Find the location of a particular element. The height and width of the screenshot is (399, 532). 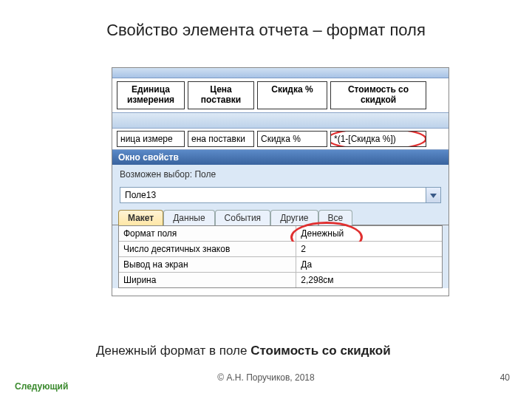

property-sheet-title: Окно свойств is located at coordinates (281, 157).